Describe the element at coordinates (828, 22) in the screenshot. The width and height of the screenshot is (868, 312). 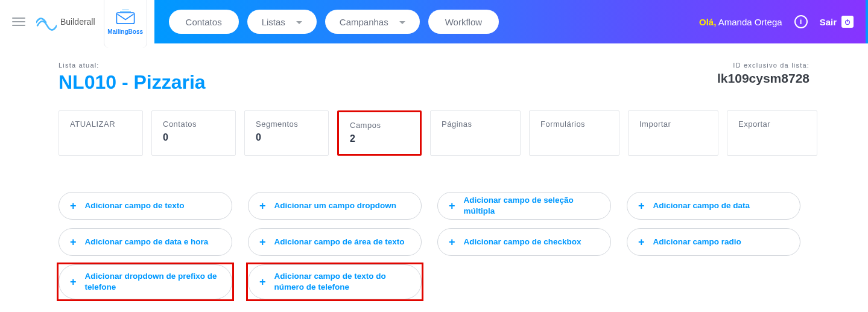
I see `logout-label: Sair` at that location.